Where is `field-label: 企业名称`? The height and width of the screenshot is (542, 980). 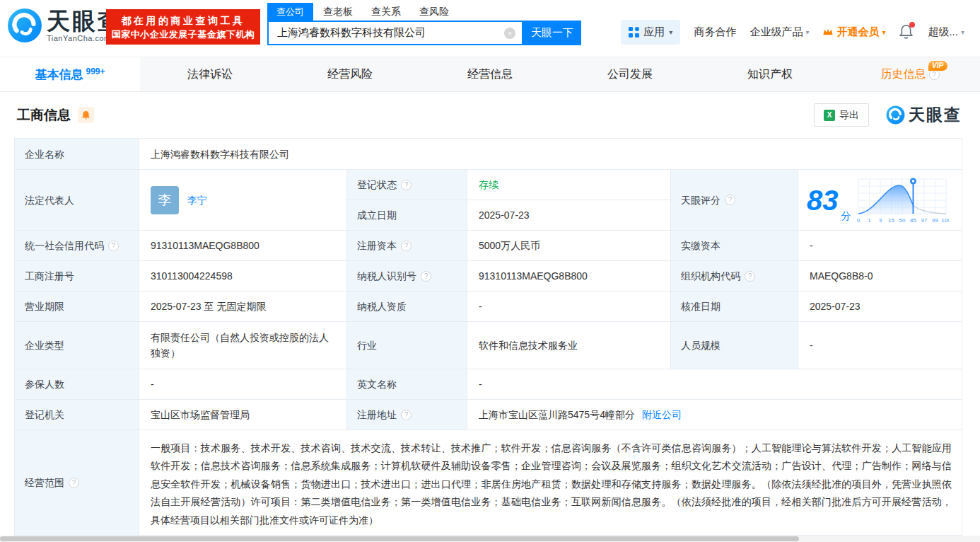 field-label: 企业名称 is located at coordinates (45, 154).